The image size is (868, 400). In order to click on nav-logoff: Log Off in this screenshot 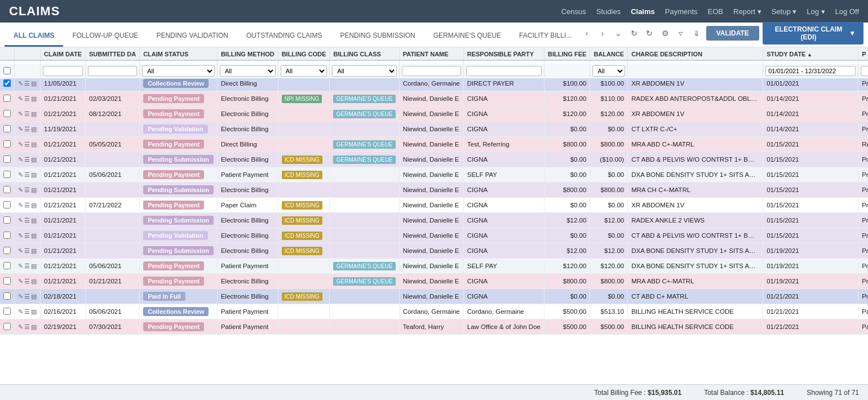, I will do `click(847, 11)`.